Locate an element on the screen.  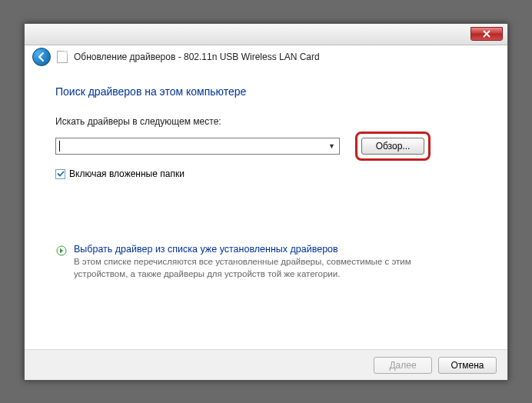
include-subfolders-row: Включая вложенные папки is located at coordinates (266, 174).